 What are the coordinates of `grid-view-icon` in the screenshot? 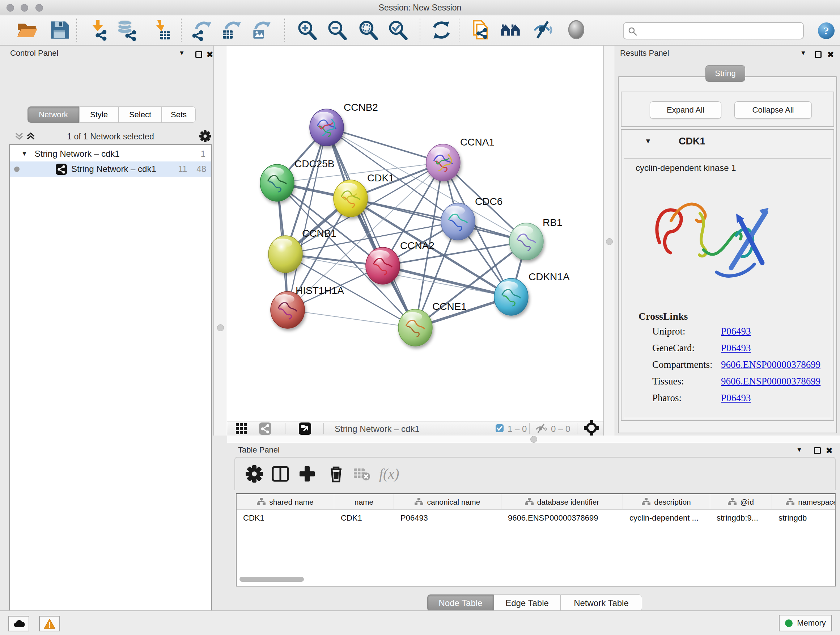 It's located at (242, 429).